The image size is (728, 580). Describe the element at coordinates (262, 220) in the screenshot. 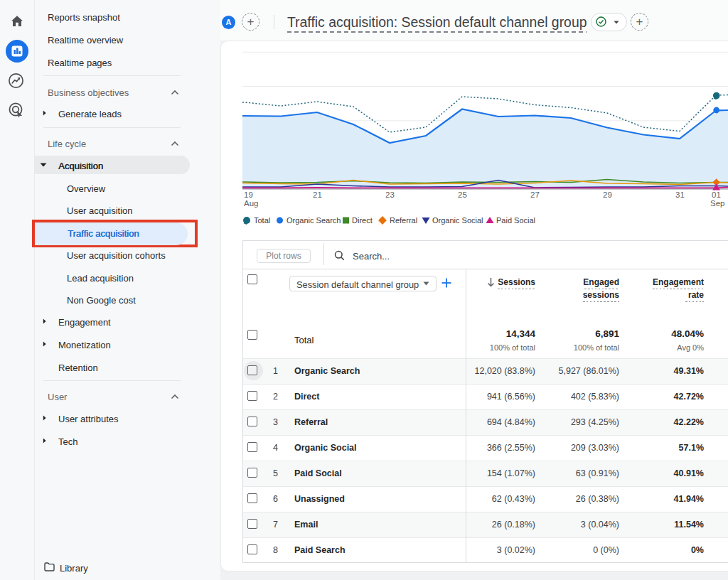

I see `svg-text: Total` at that location.